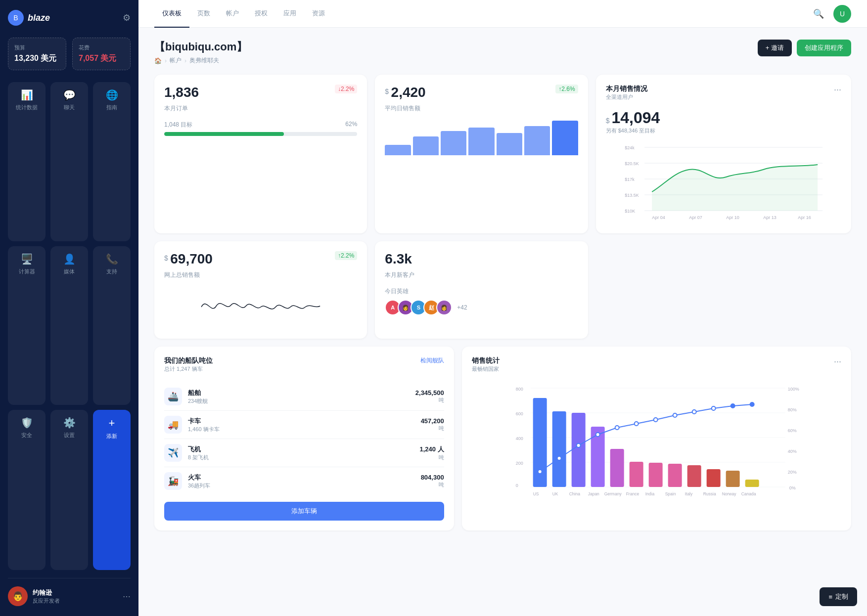 This screenshot has height=616, width=867. I want to click on nav-label: 统计数据, so click(27, 108).